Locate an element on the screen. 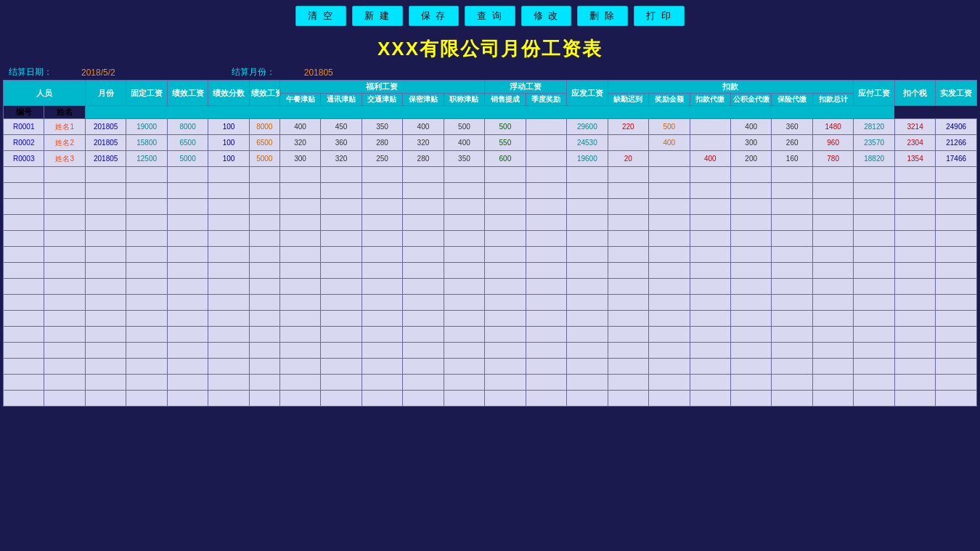 The height and width of the screenshot is (551, 980). table-row: R0002姓名220180515800650010065003203602803… is located at coordinates (491, 143).